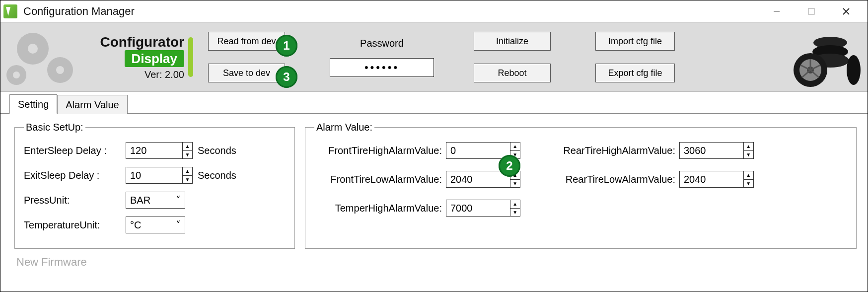 Image resolution: width=868 pixels, height=292 pixels. I want to click on rear-low-label: RearTireLowAlarmValue:, so click(615, 180).